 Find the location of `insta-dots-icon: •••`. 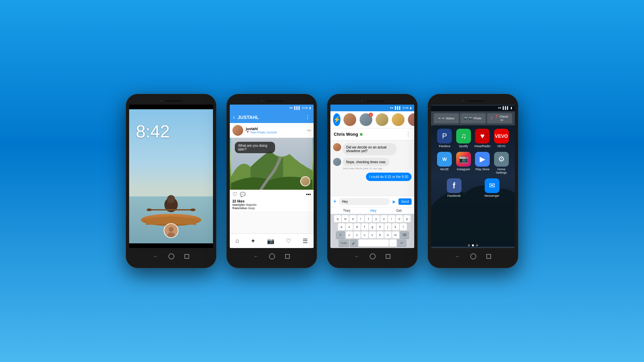

insta-dots-icon: ••• is located at coordinates (309, 194).